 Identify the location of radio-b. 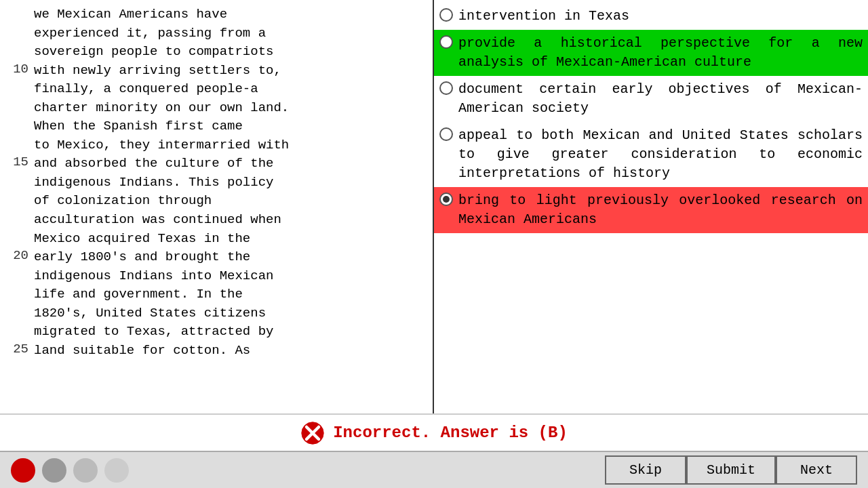
(446, 42).